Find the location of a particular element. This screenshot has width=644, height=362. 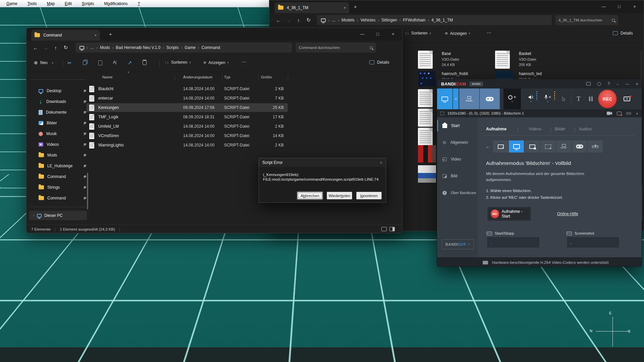

file-row-selected: Kennungen09.09.2024 17:56SCRIPT-Datei25 … is located at coordinates (187, 108).